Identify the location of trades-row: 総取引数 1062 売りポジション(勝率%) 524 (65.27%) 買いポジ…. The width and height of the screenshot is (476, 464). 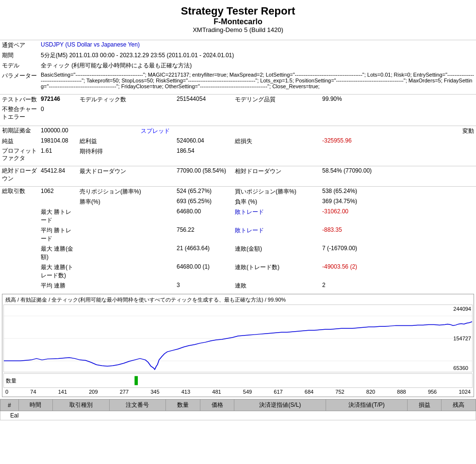
(238, 192).